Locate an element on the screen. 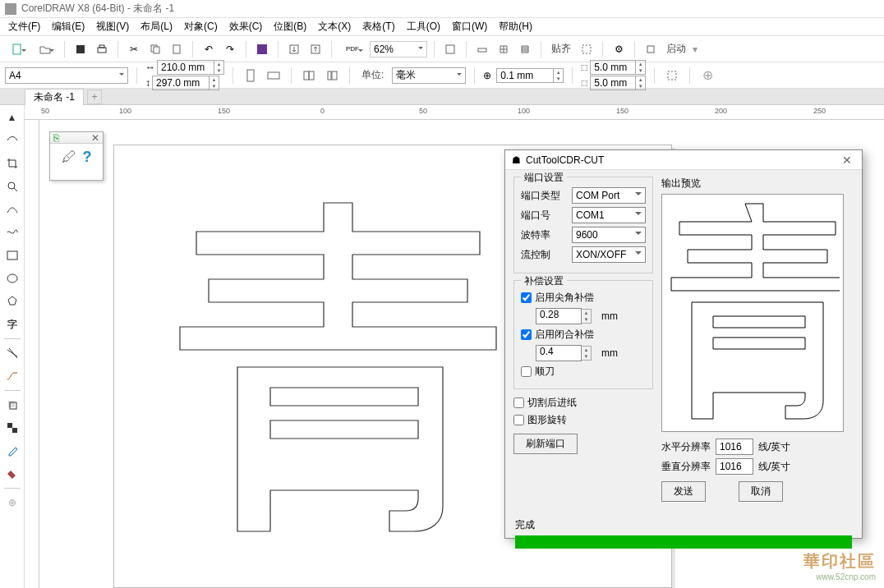 Image resolution: width=884 pixels, height=588 pixels. copy-button is located at coordinates (155, 49).